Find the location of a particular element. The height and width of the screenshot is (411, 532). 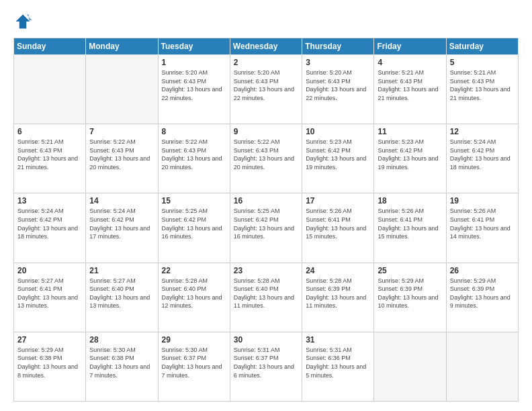

day-number: 19 is located at coordinates (482, 201).